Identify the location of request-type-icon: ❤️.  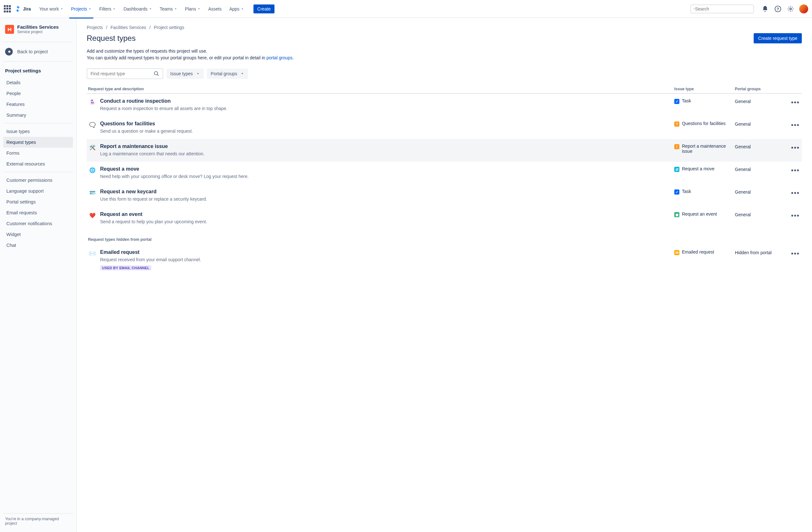
(92, 215).